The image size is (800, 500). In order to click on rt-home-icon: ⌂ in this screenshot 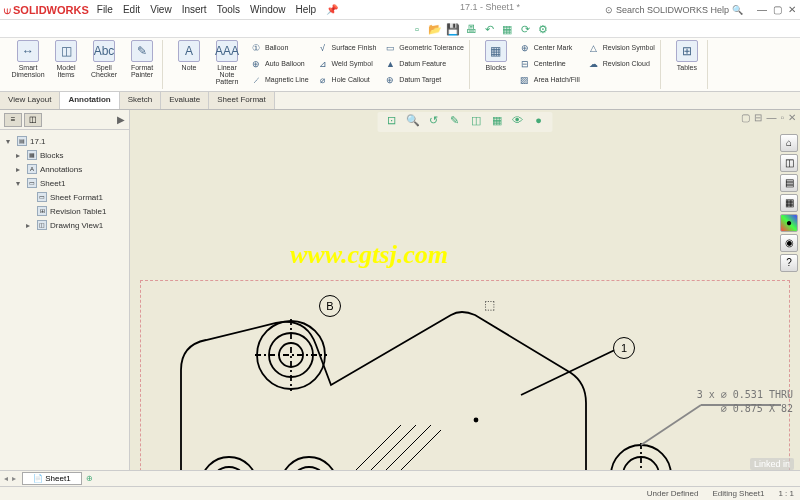, I will do `click(789, 143)`.